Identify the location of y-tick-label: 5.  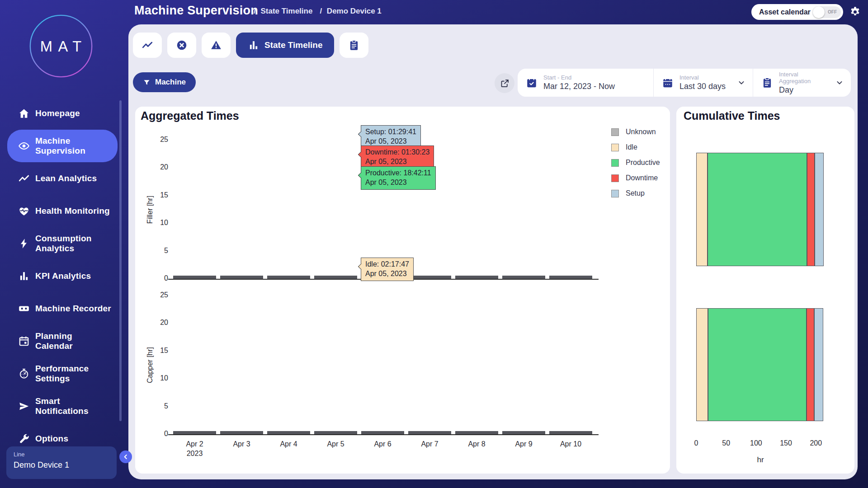
(156, 406).